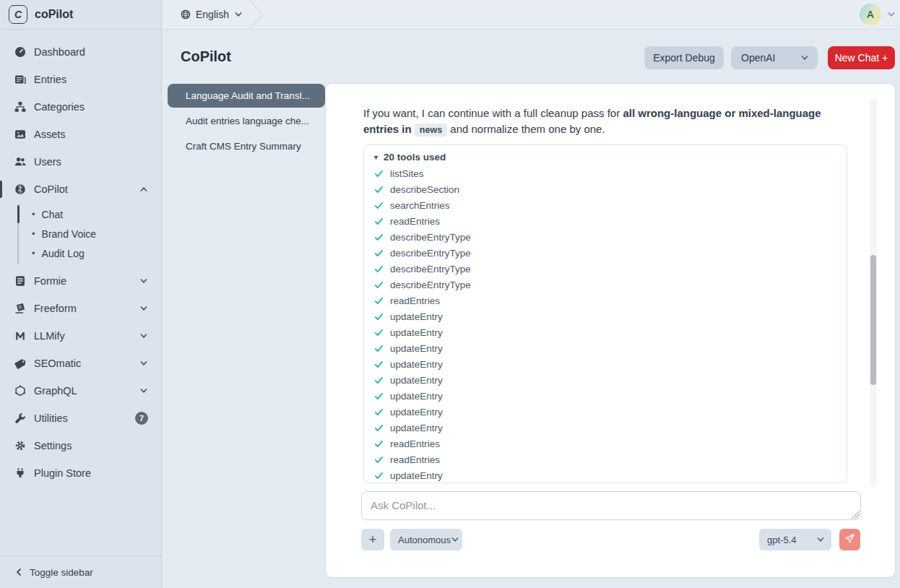 The height and width of the screenshot is (588, 900). Describe the element at coordinates (426, 540) in the screenshot. I see `mode-select: Autonomous` at that location.